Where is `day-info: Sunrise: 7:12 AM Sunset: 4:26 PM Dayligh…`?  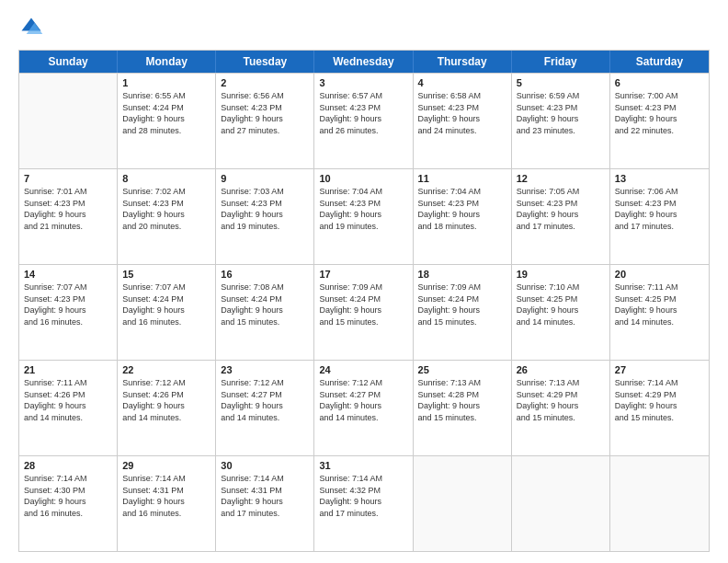 day-info: Sunrise: 7:12 AM Sunset: 4:26 PM Dayligh… is located at coordinates (166, 400).